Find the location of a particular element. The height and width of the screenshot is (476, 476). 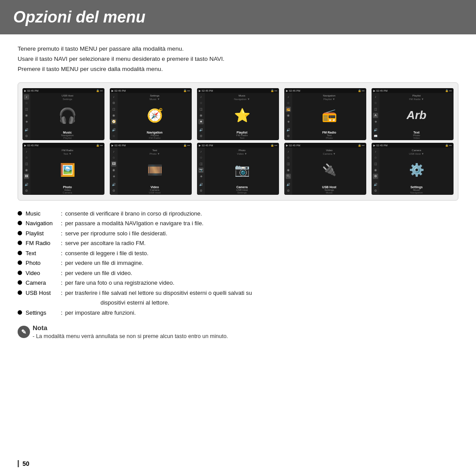

intro-line2: Usare il tasto NAVI per selezionare il m… is located at coordinates (238, 59).